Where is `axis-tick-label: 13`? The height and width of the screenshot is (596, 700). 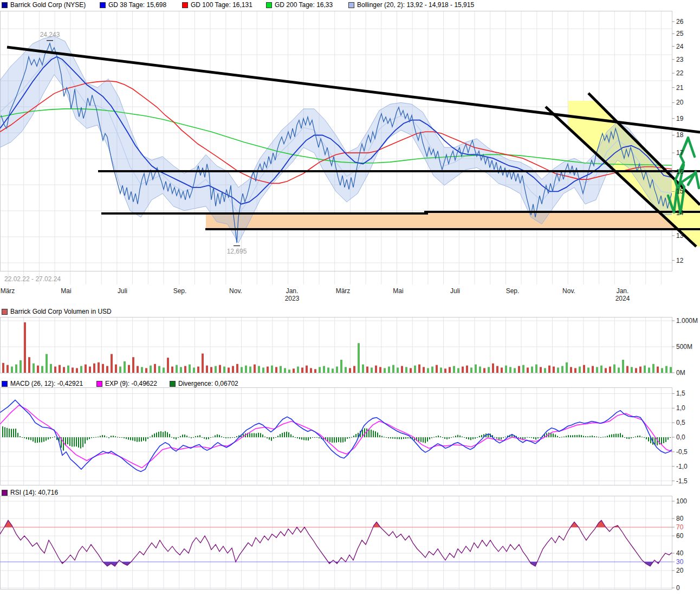
axis-tick-label: 13 is located at coordinates (680, 236).